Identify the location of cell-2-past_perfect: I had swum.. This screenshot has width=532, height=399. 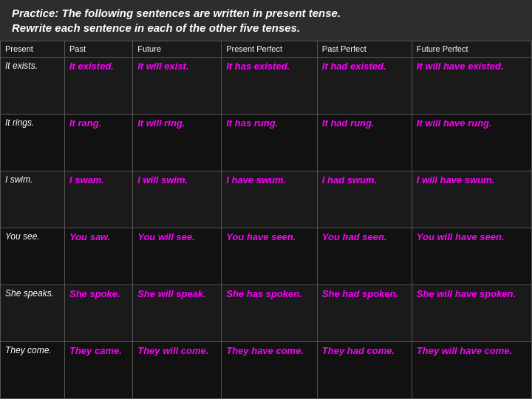
(364, 200).